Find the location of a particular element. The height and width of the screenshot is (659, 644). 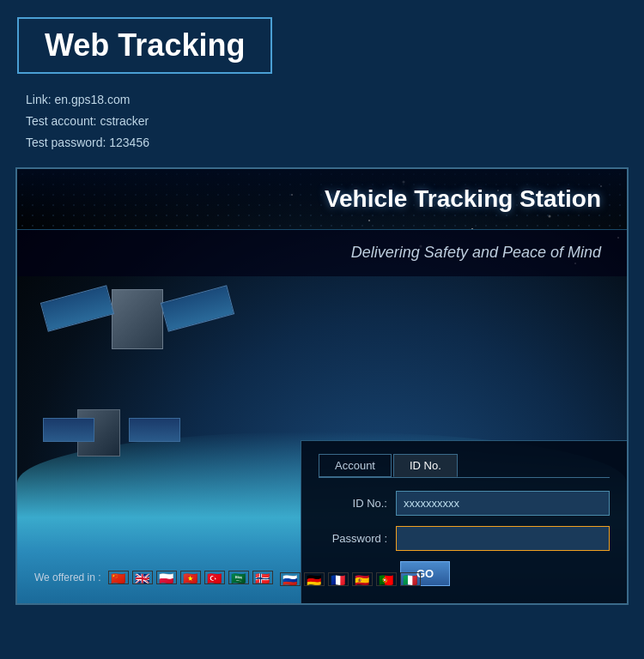

satellite-illustration is located at coordinates (142, 384).